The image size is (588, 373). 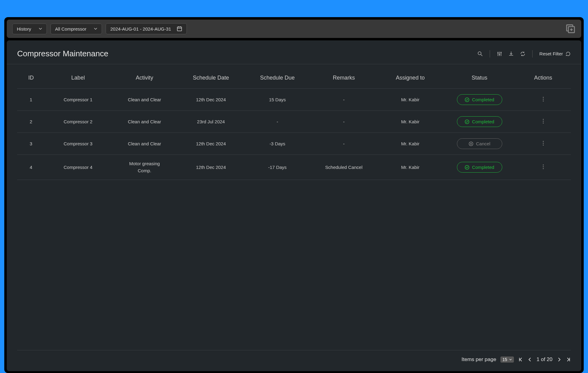 I want to click on pagination-footer: Items per page 15 1 of 20, so click(x=294, y=360).